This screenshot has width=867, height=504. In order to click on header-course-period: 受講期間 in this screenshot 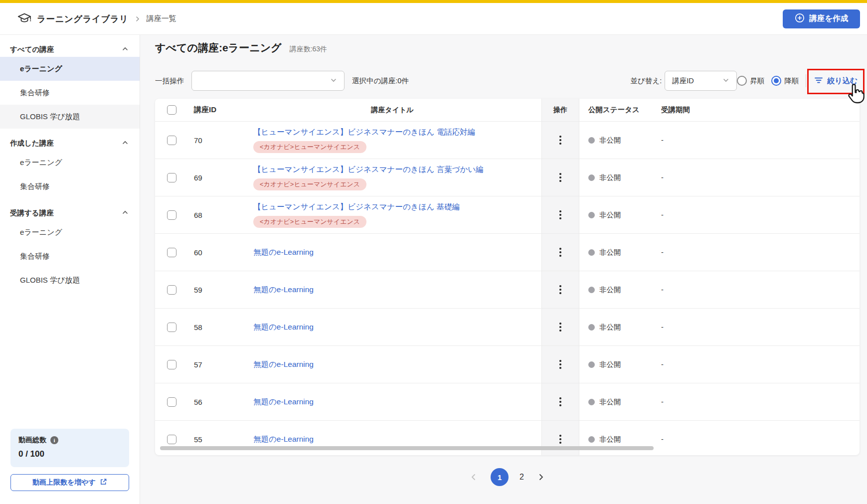, I will do `click(755, 110)`.